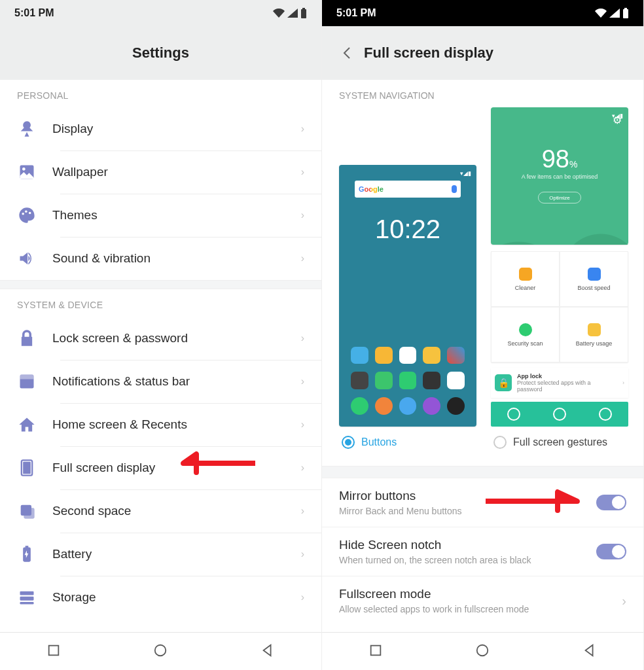  Describe the element at coordinates (483, 13) in the screenshot. I see `statusbar: 5:01 PM` at that location.